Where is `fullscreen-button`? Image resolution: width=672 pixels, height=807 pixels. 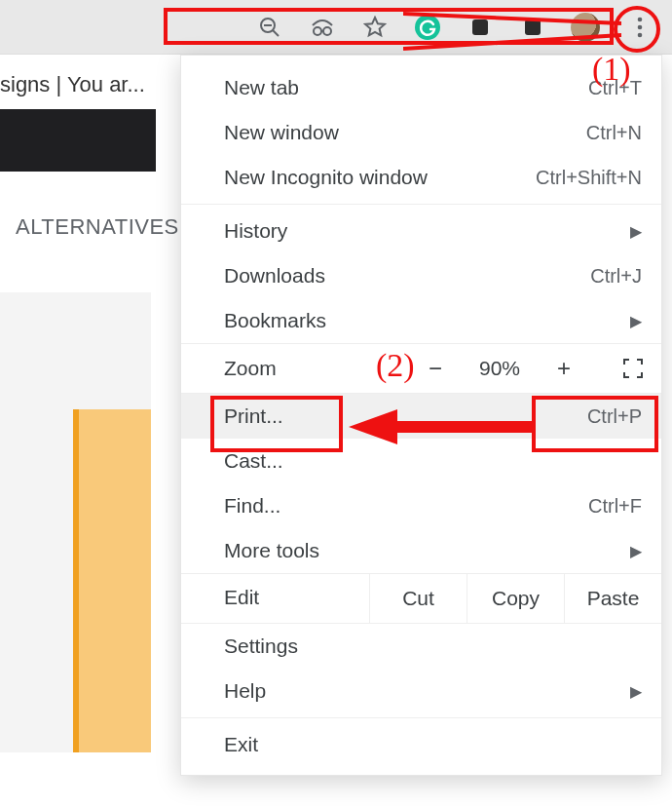
fullscreen-button is located at coordinates (633, 368).